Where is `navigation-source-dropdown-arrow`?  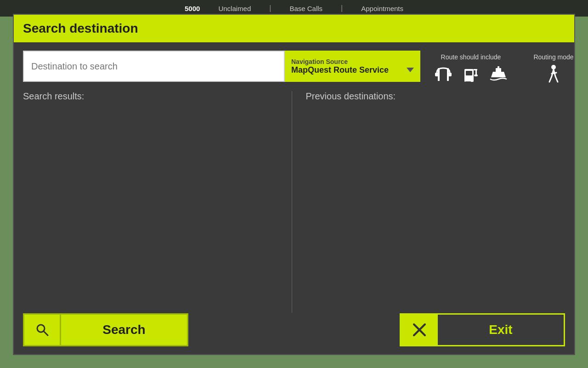 navigation-source-dropdown-arrow is located at coordinates (410, 70).